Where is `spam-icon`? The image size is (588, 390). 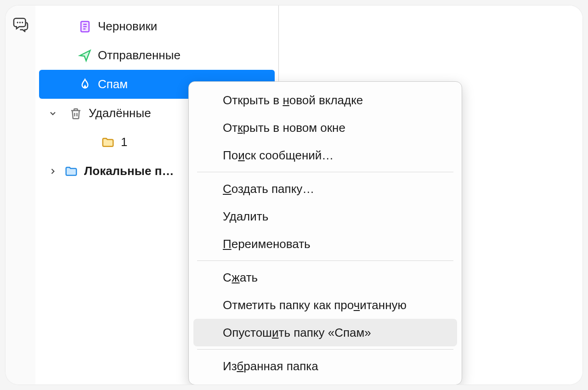
spam-icon is located at coordinates (85, 85).